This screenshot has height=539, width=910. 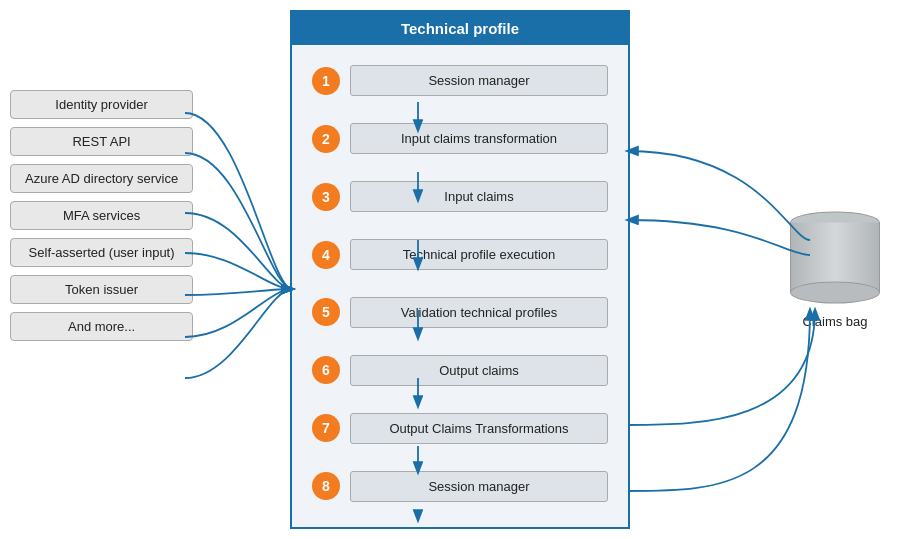 What do you see at coordinates (326, 197) in the screenshot?
I see `step-num-3: 3` at bounding box center [326, 197].